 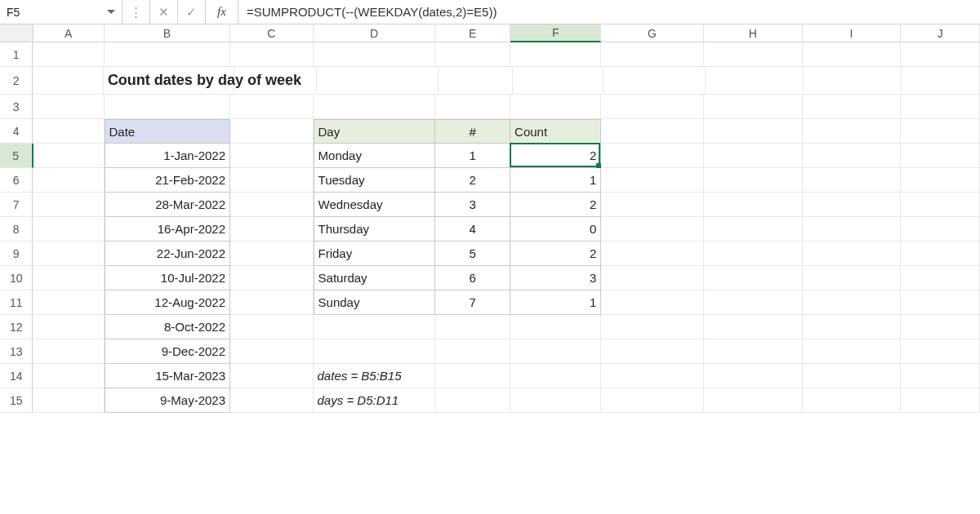 I want to click on date-cell: 21-Feb-2022, so click(x=168, y=180).